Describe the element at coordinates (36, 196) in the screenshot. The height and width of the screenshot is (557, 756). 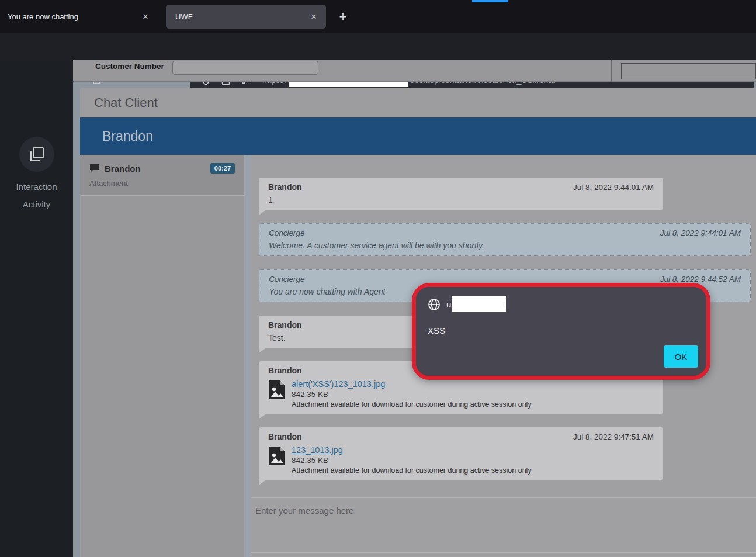
I see `sidebar-item-label: Interaction Activity` at that location.